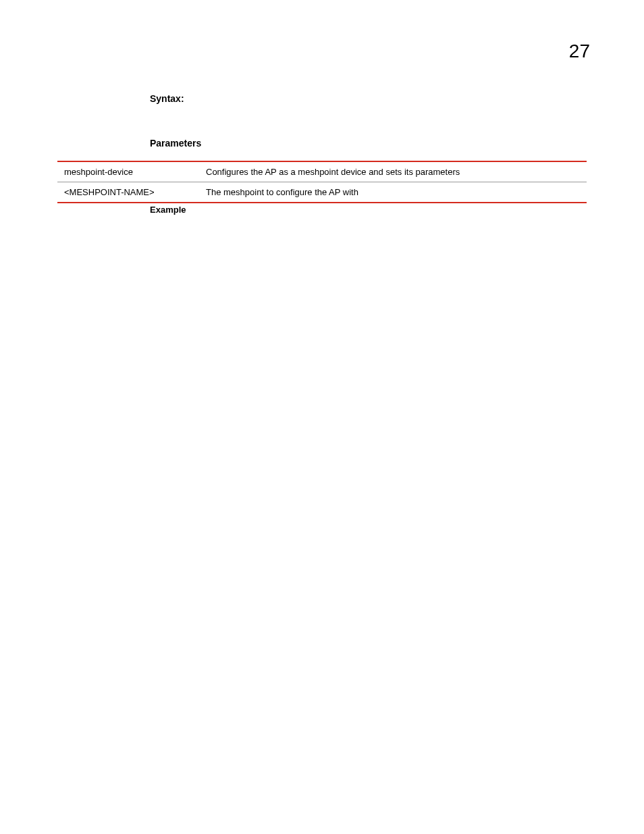  I want to click on page-number: 27, so click(579, 51).